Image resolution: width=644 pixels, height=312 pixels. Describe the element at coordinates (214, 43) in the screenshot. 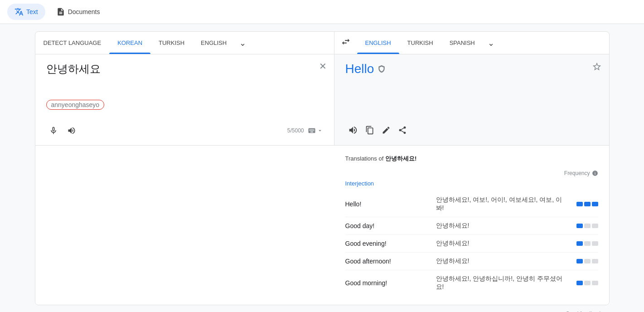

I see `source-lang-english: ENGLISH` at that location.